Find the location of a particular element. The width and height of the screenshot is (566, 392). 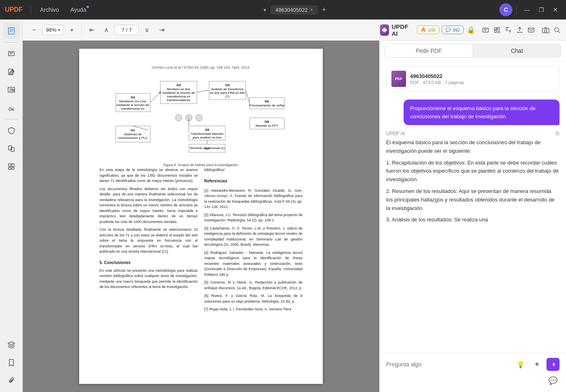

svg-text: G4 is located at coordinates (227, 85).